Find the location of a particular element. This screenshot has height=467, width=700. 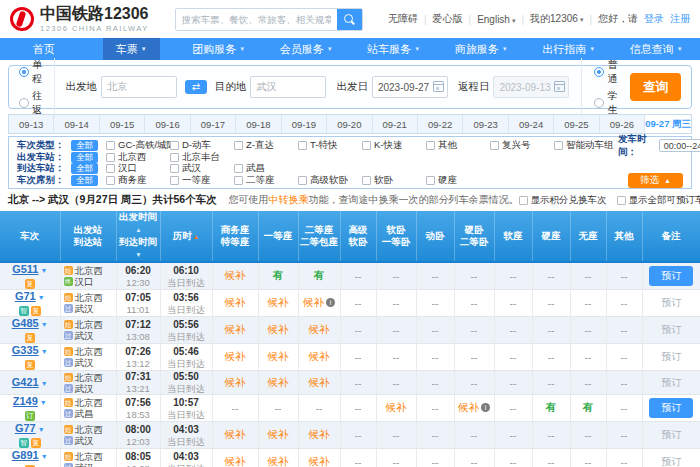

filter-panel: 车次类型：全部GC-高铁/城际D-动车Z-直达T-特快K-快速其他复兴号智能动车… is located at coordinates (350, 162).